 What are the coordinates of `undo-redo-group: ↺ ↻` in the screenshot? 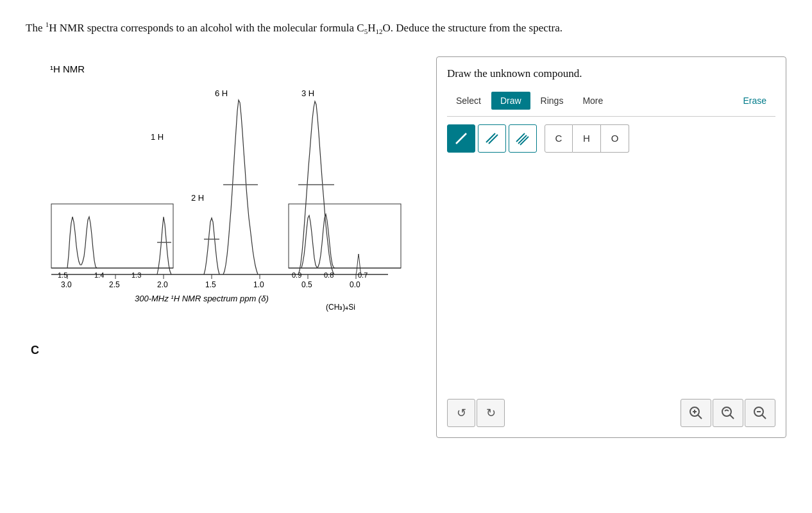 It's located at (476, 413).